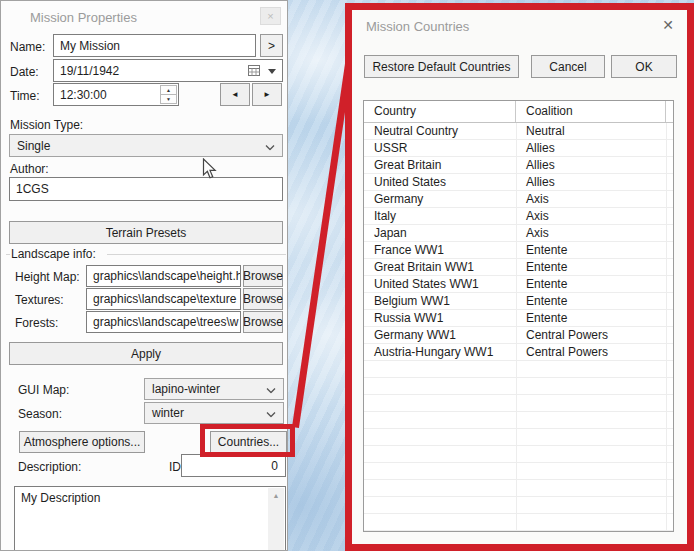  What do you see at coordinates (270, 16) in the screenshot?
I see `close-icon: ×` at bounding box center [270, 16].